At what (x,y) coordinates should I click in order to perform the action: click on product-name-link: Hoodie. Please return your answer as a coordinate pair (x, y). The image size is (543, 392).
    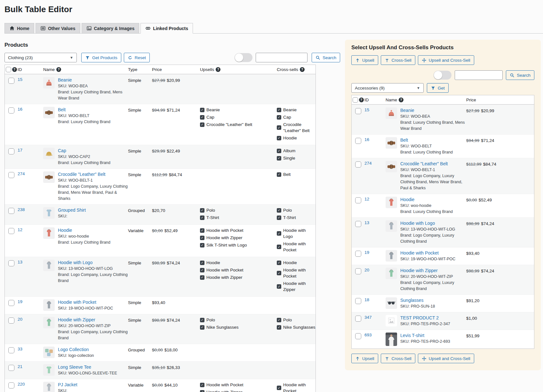
    Looking at the image, I should click on (65, 230).